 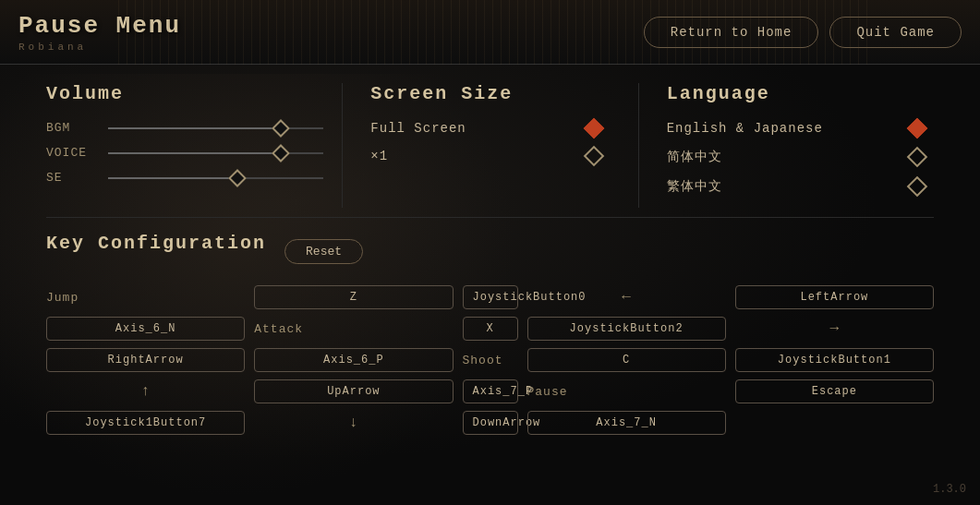 What do you see at coordinates (490, 32) in the screenshot?
I see `top-bar: Pause Menu Robiana Return to Home Quit G…` at bounding box center [490, 32].